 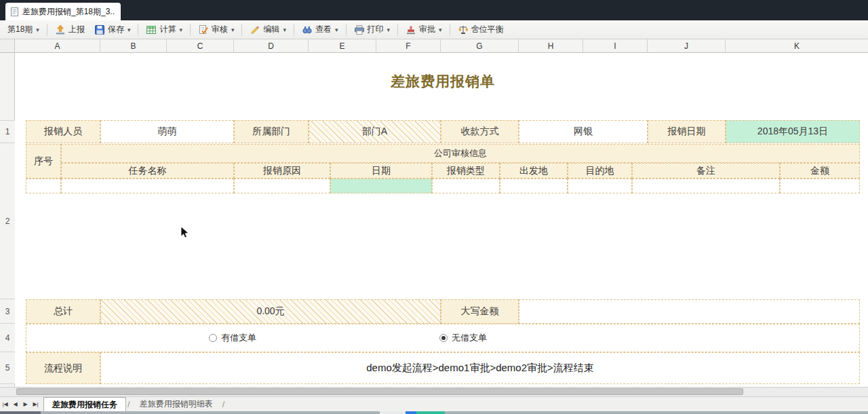 What do you see at coordinates (116, 30) in the screenshot?
I see `save-button-label: 保存` at bounding box center [116, 30].